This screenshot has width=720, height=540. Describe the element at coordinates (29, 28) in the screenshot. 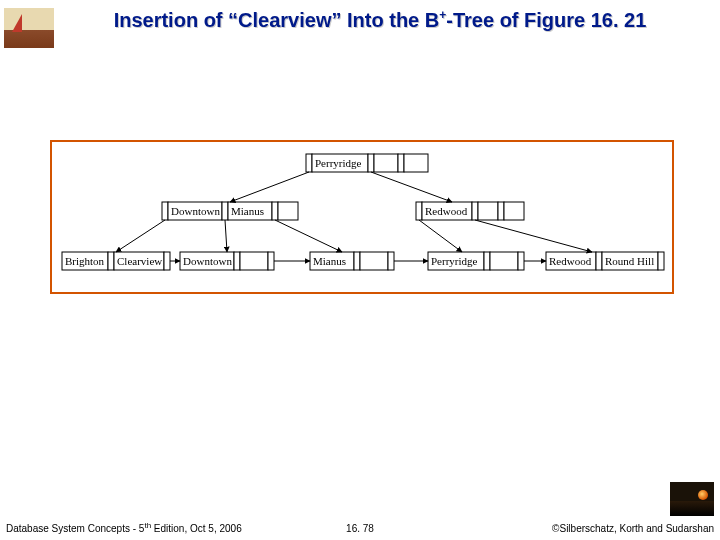

I see `logo-sailboat` at that location.